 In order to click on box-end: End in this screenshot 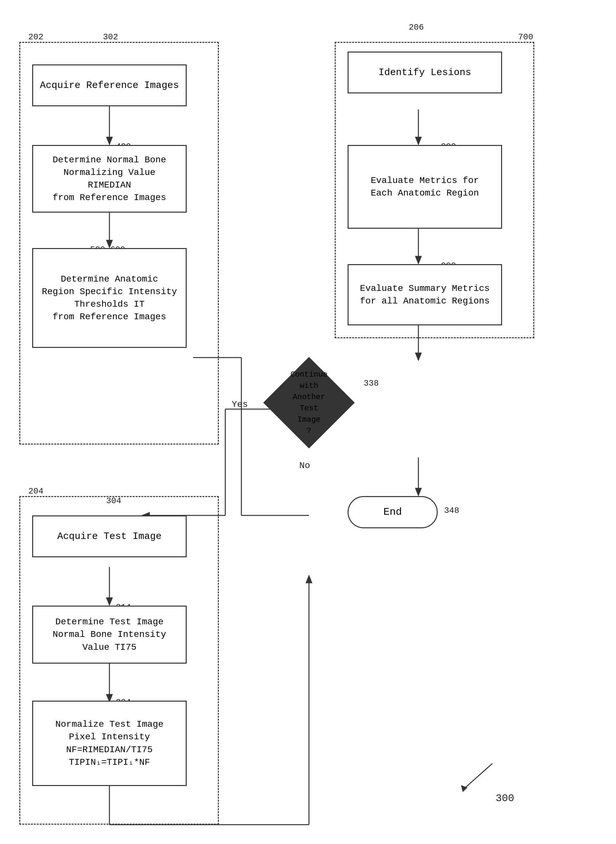, I will do `click(393, 512)`.